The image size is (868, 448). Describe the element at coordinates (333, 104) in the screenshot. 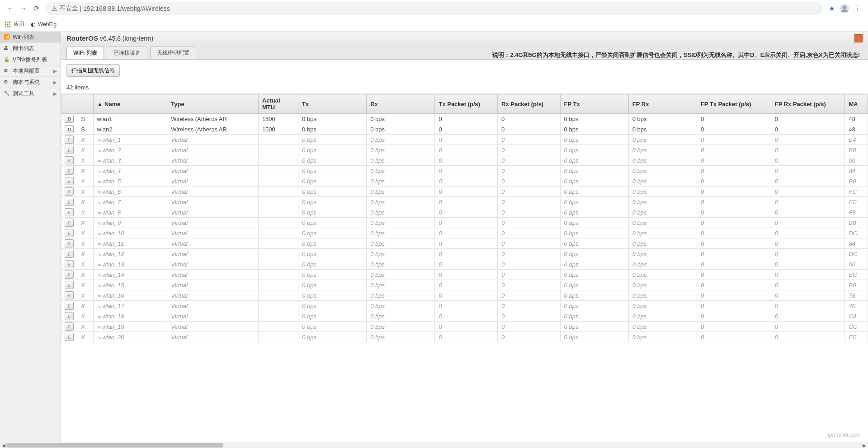

I see `col-header-5: Tx` at that location.